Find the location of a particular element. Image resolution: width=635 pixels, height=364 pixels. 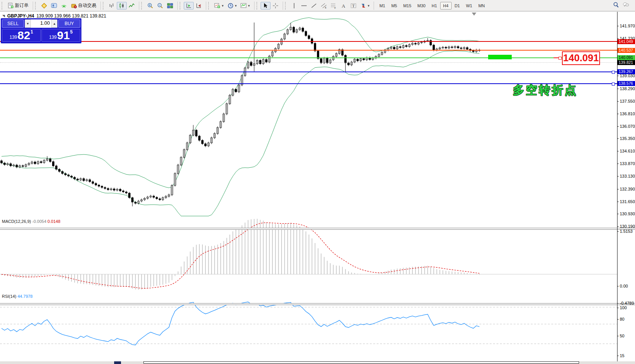

volume-increase-button: ▲ is located at coordinates (54, 24).